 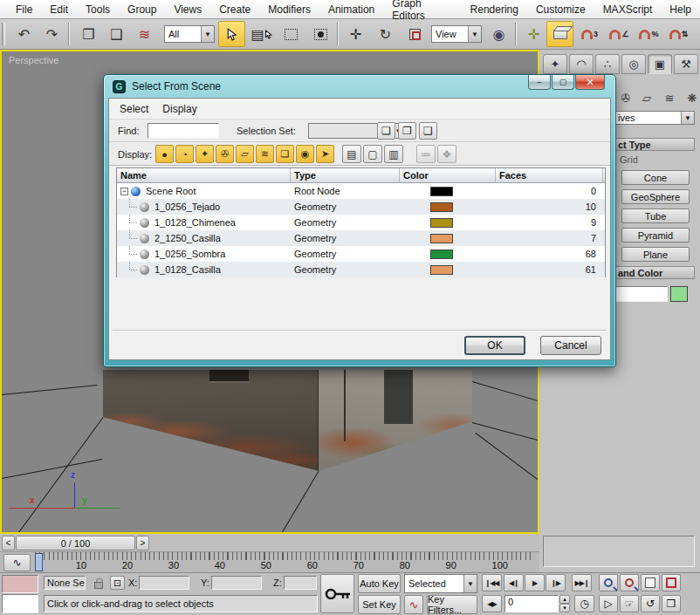 I want to click on menu-item: File, so click(x=24, y=10).